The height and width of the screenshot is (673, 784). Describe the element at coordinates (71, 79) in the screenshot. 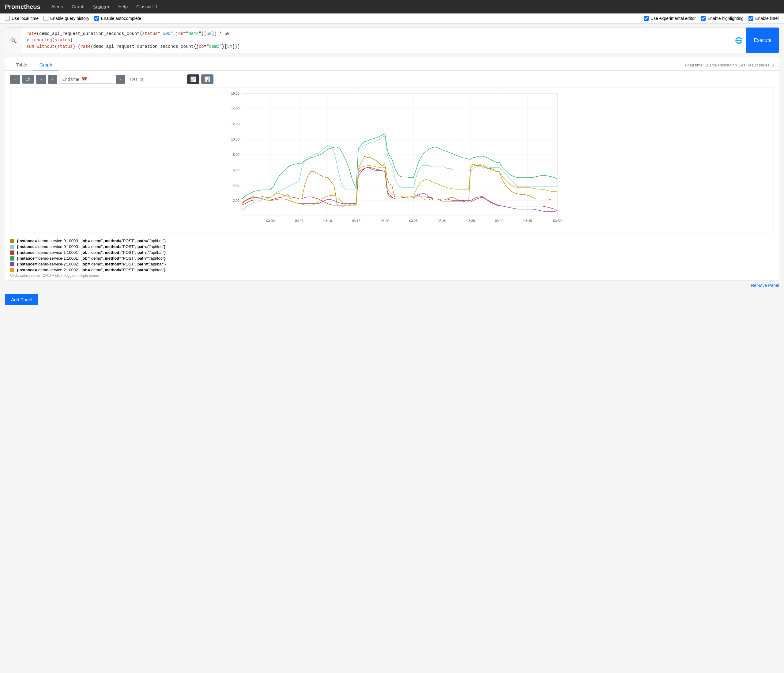

I see `end-time-label: End time` at that location.